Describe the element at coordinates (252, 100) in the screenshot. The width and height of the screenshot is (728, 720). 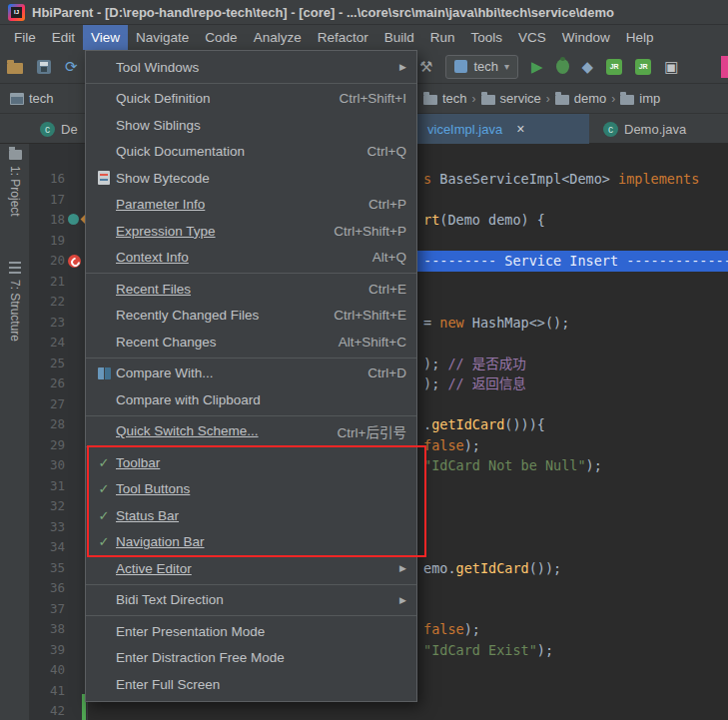
I see `view-menu-item-quick-definition: Quick DefinitionCtrl+Shift+I` at that location.